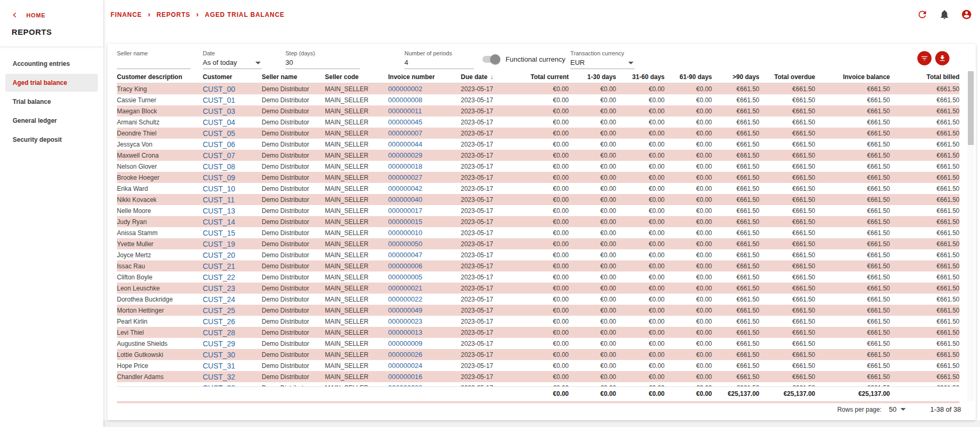 Image resolution: width=980 pixels, height=427 pixels. Describe the element at coordinates (538, 255) in the screenshot. I see `table-row: Joyce MertzCUST_20Demo DistributorMAIN_S…` at that location.